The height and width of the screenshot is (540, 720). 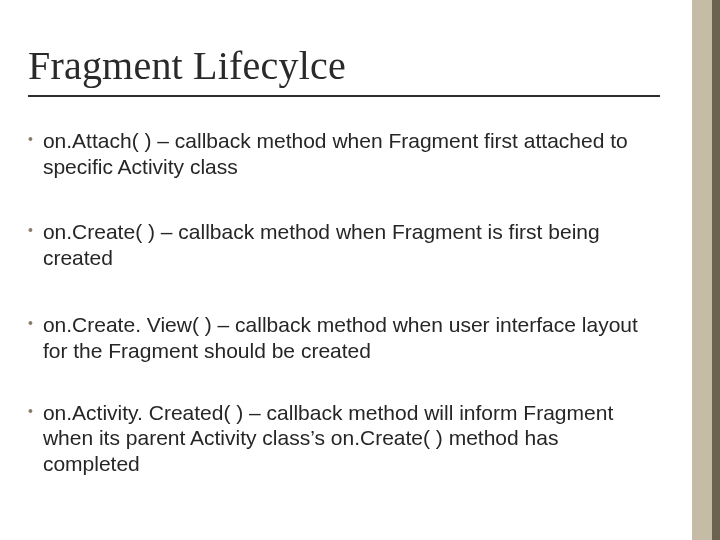 What do you see at coordinates (344, 66) in the screenshot?
I see `slide-title: Fragment Lifecylce` at bounding box center [344, 66].